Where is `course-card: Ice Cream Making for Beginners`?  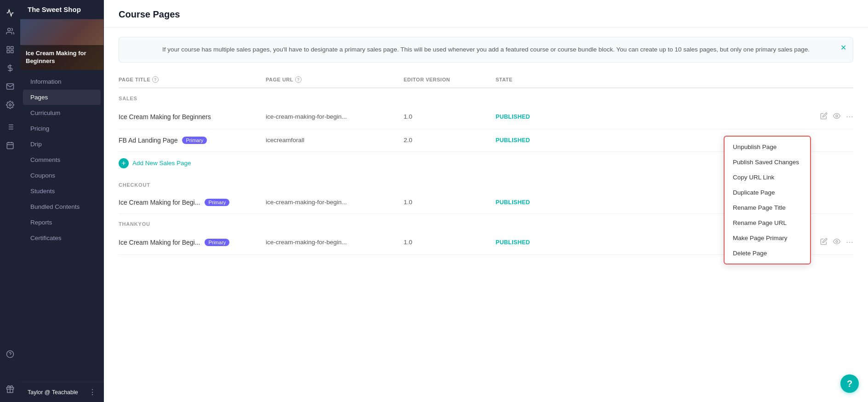
course-card: Ice Cream Making for Beginners is located at coordinates (62, 45).